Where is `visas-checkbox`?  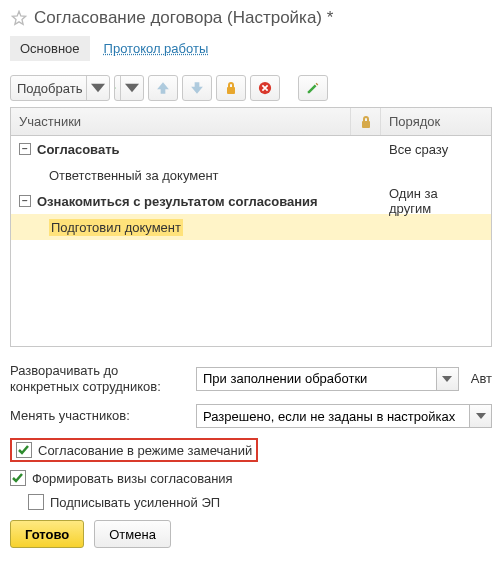 visas-checkbox is located at coordinates (18, 478).